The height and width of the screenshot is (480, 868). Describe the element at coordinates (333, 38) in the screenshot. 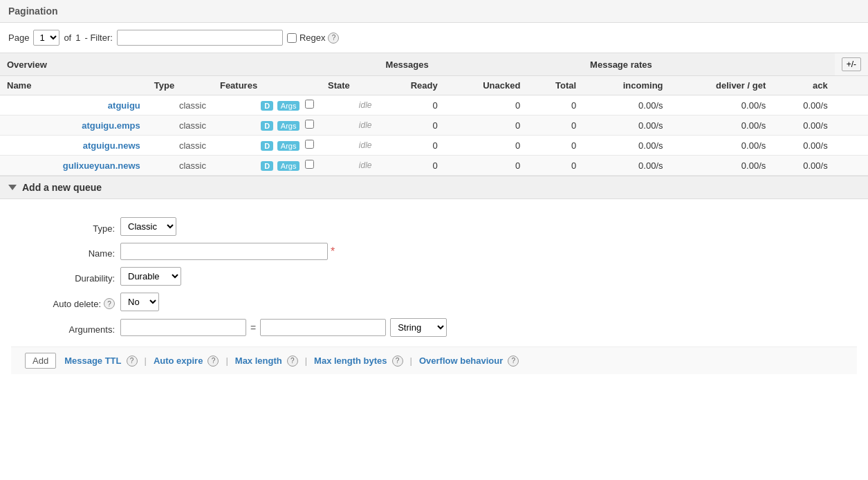

I see `regex-help-icon: ?` at that location.